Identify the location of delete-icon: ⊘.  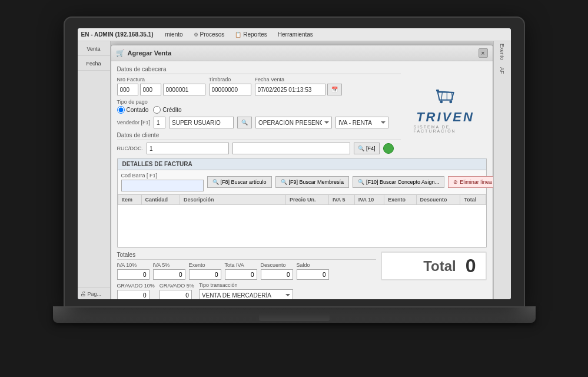
(456, 182).